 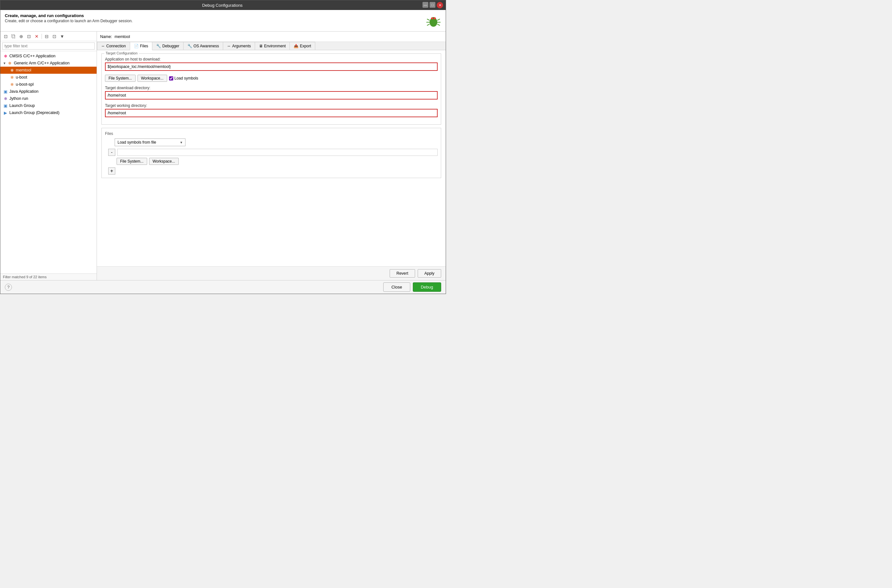 What do you see at coordinates (239, 46) in the screenshot?
I see `tab-arguments: ↔ Arguments` at bounding box center [239, 46].